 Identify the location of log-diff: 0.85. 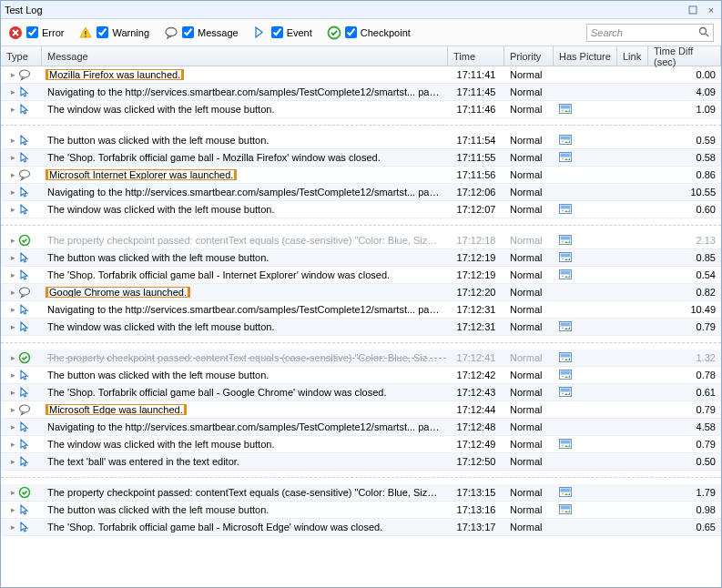
(685, 258).